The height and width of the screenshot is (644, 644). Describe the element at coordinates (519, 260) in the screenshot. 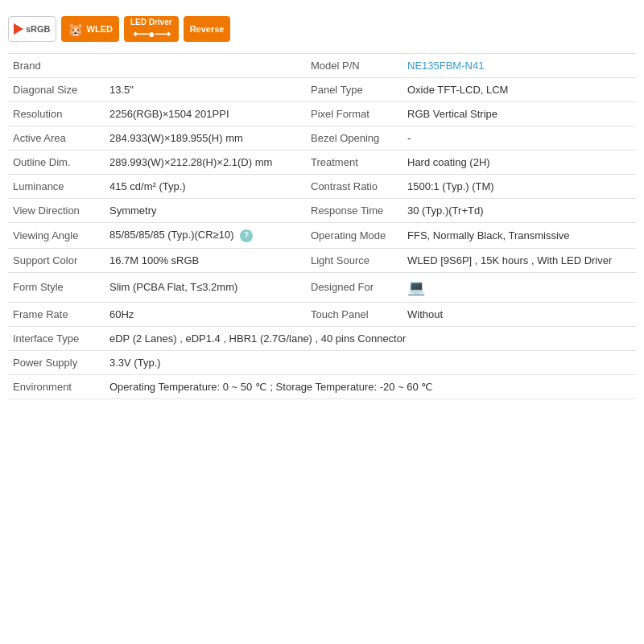

I see `value-light-source: WLED [9S6P] , 15K hours , With LED Drive…` at that location.